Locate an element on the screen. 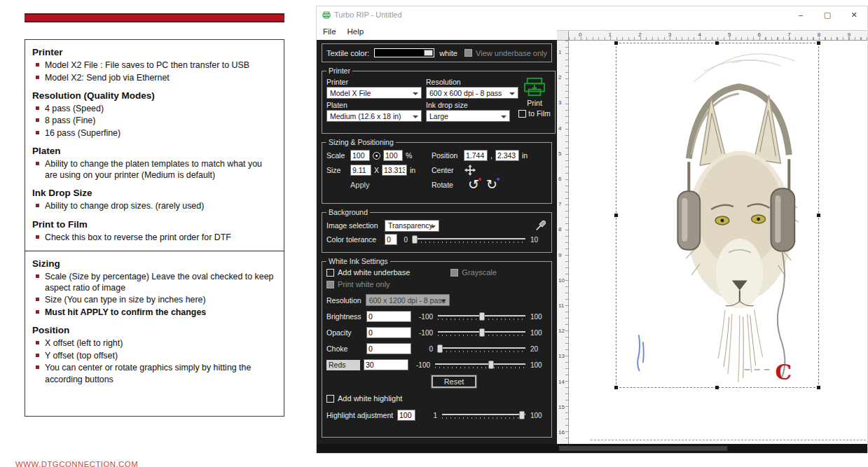 The height and width of the screenshot is (467, 868). highlight-adjustment-input is located at coordinates (406, 415).